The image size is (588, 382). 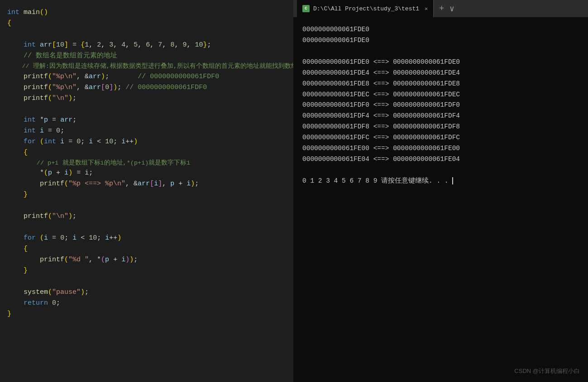 I want to click on terminal-output-line-7: 0000000000061FDEC <==> 0000000000061FDEC, so click(x=441, y=95).